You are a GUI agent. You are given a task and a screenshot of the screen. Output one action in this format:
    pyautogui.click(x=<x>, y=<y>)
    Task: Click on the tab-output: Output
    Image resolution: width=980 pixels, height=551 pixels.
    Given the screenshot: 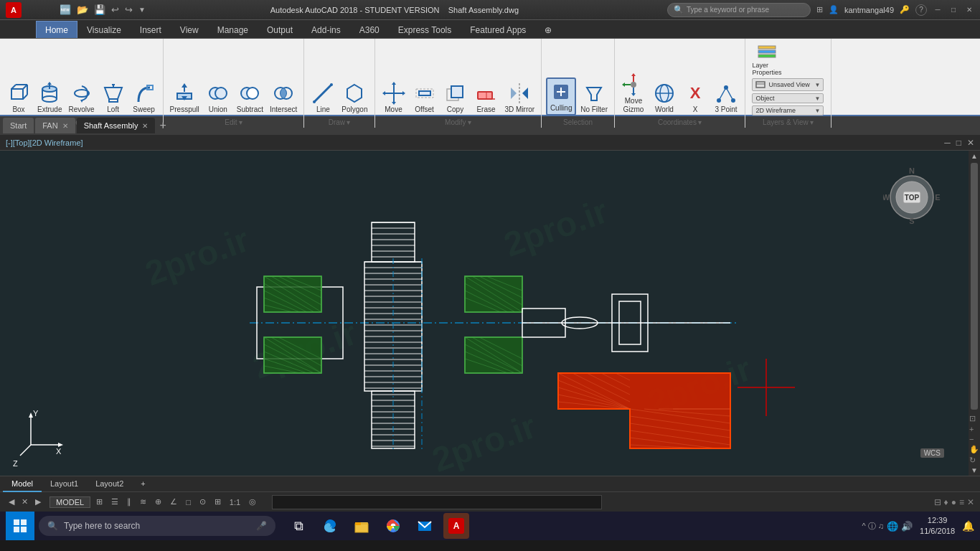 What is the action you would take?
    pyautogui.click(x=280, y=29)
    